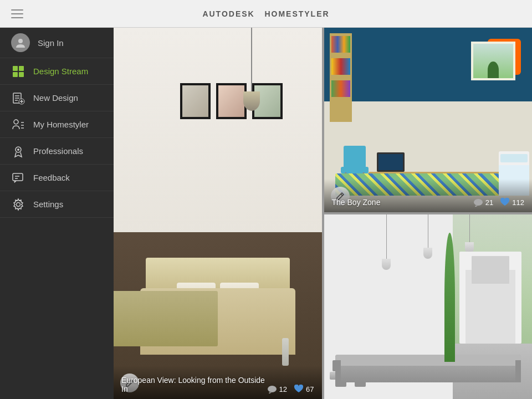 The height and width of the screenshot is (399, 532). What do you see at coordinates (21, 43) in the screenshot?
I see `user-icon` at bounding box center [21, 43].